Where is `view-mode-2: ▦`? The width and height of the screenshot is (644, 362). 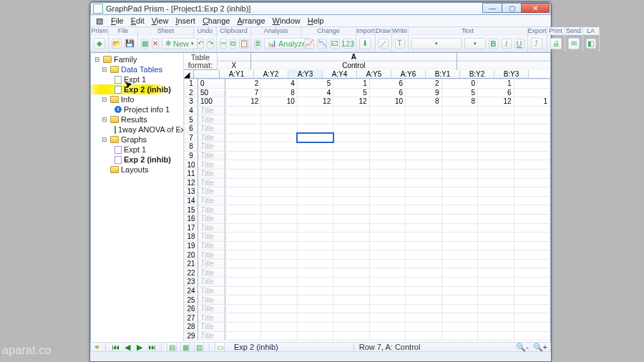 view-mode-2: ▦ is located at coordinates (185, 347).